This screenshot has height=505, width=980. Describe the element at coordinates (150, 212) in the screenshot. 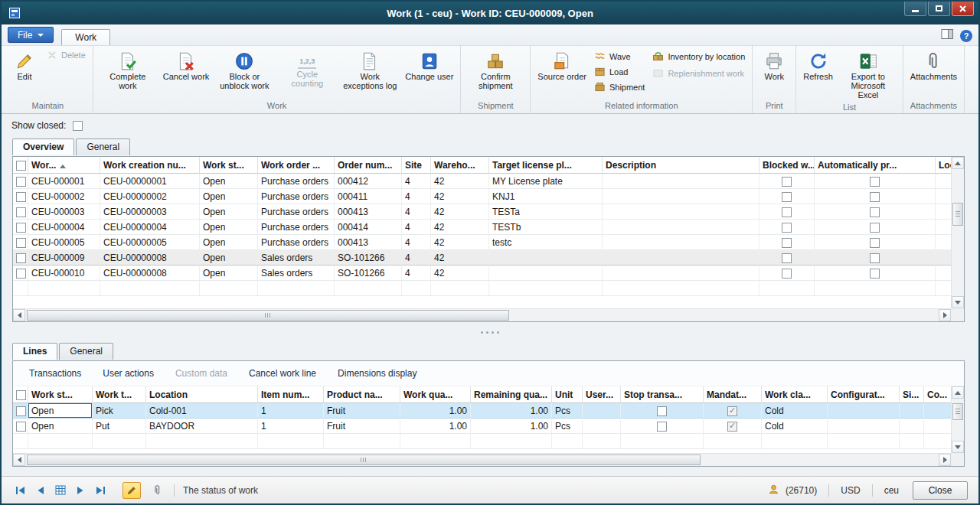

I see `cell-creation: CEU-00000003` at that location.